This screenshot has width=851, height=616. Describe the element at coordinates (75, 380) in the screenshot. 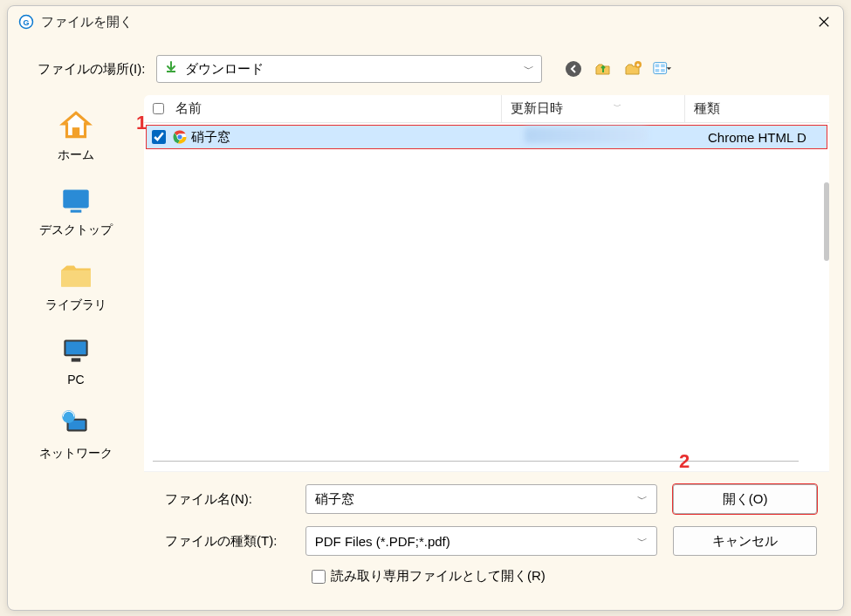

I see `sidebar-item-label: PC` at that location.